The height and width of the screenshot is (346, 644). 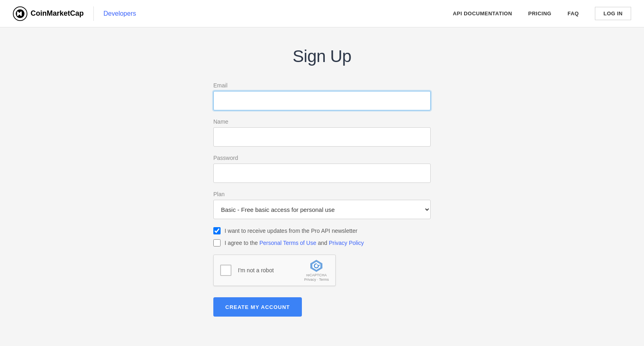 What do you see at coordinates (613, 14) in the screenshot?
I see `login-button: LOG IN` at bounding box center [613, 14].